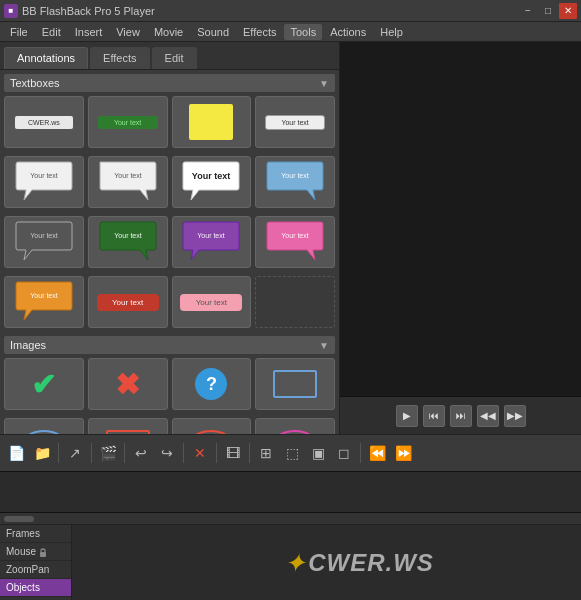 The height and width of the screenshot is (600, 581). What do you see at coordinates (212, 302) in the screenshot?
I see `textbox-item-15: Your text` at bounding box center [212, 302].